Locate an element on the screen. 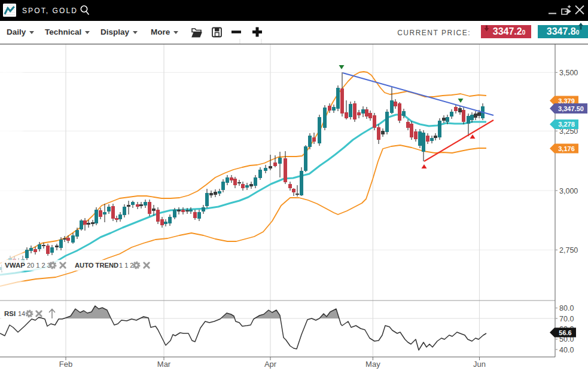 This screenshot has height=371, width=588. svg-text: 20 1 2 3 is located at coordinates (39, 265).